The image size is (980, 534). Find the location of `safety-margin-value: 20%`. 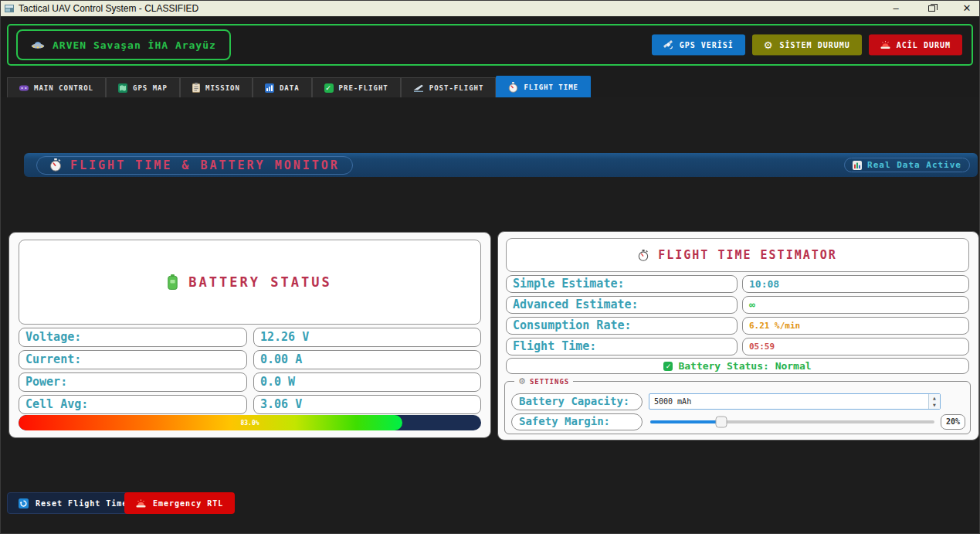

safety-margin-value: 20% is located at coordinates (953, 422).